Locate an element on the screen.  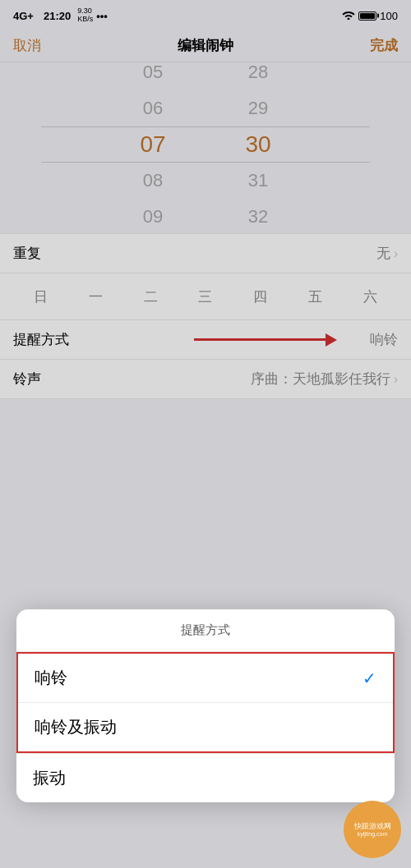
watermark-text: 快眼游戏网 is located at coordinates (373, 827).